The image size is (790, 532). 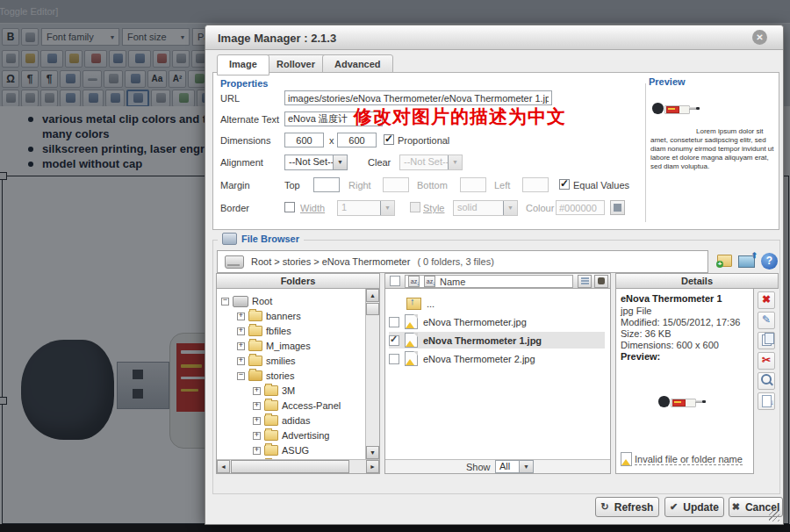 What do you see at coordinates (672, 298) in the screenshot?
I see `details-title: eNova Thermometer 1` at bounding box center [672, 298].